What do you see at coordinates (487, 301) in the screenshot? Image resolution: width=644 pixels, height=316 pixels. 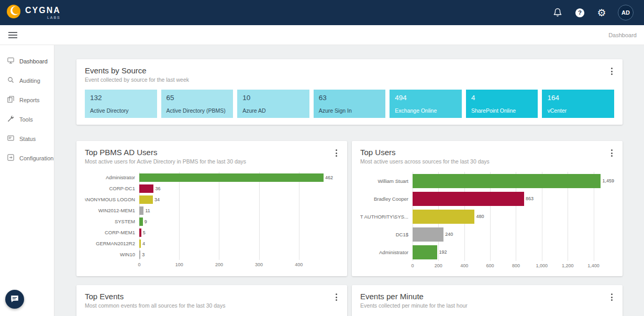 I see `card-events-per-minute: Events per Minute Events collected per m…` at bounding box center [487, 301].